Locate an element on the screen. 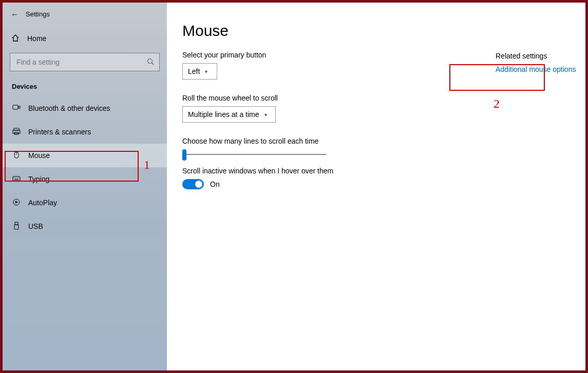 The height and width of the screenshot is (373, 588). sidebar-item-label: AutoPlay is located at coordinates (43, 203).